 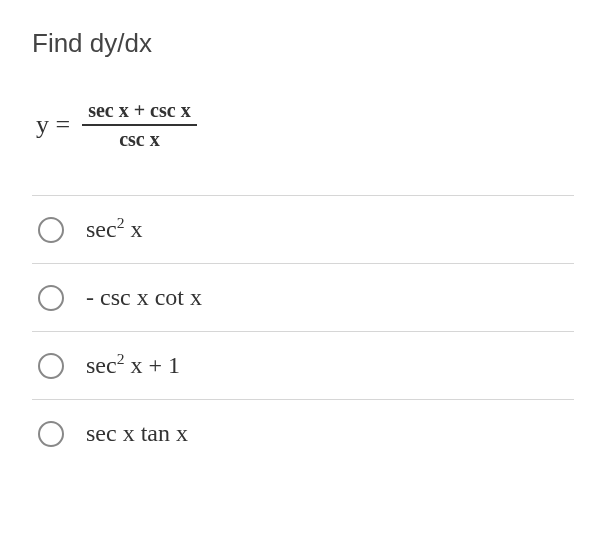 I want to click on equation-left: y =, so click(x=53, y=125).